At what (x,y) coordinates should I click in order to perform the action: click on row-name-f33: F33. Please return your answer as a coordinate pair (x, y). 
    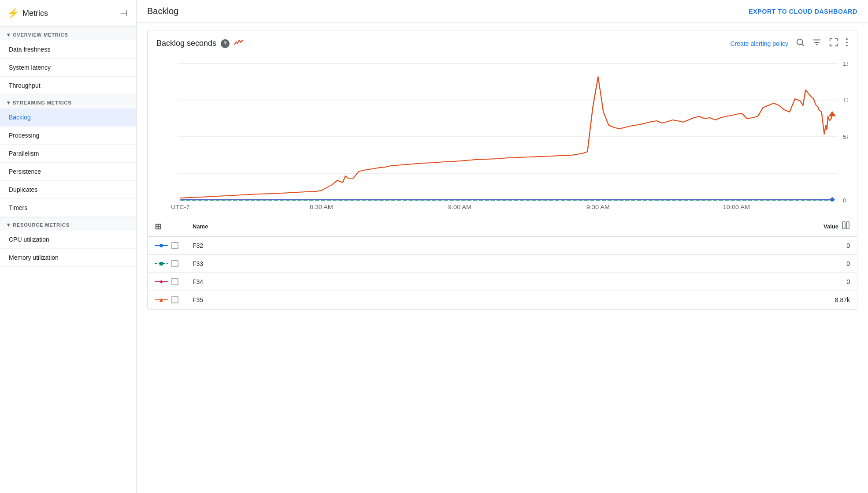
    Looking at the image, I should click on (495, 264).